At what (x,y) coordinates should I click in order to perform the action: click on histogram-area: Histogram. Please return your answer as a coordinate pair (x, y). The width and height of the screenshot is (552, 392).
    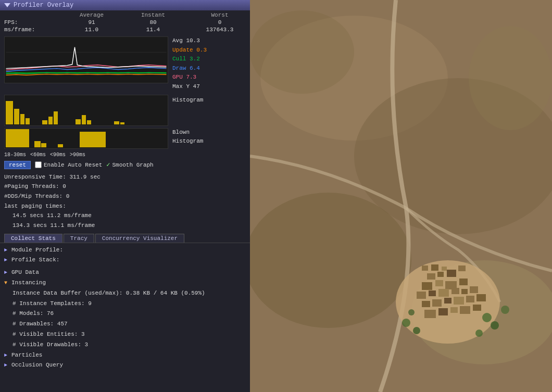
    Looking at the image, I should click on (125, 110).